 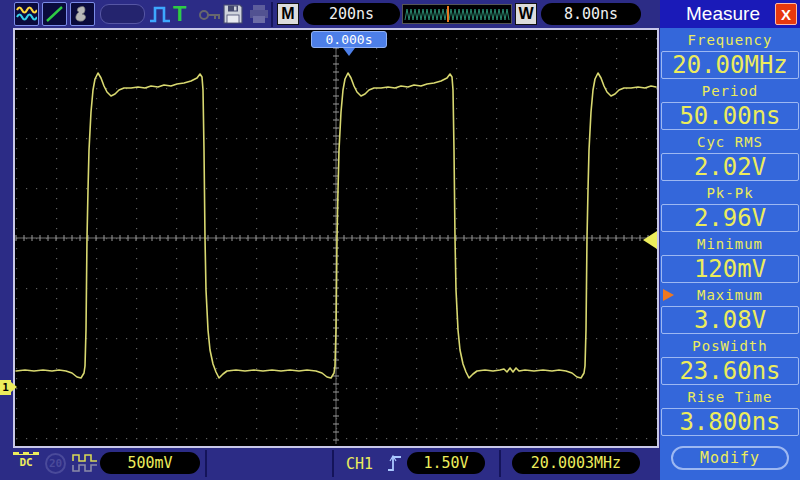 What do you see at coordinates (457, 14) in the screenshot?
I see `preview-waveform` at bounding box center [457, 14].